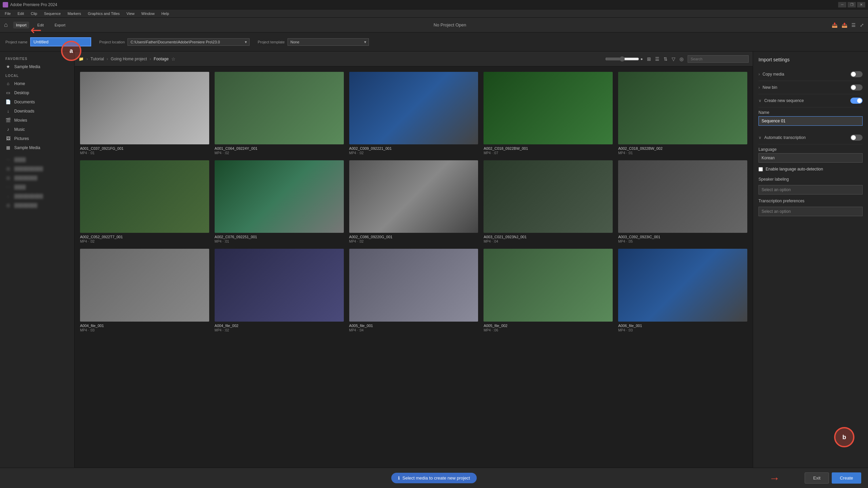 This screenshot has height=488, width=868. I want to click on window-controls: ─ ❐ ✕, so click(852, 5).